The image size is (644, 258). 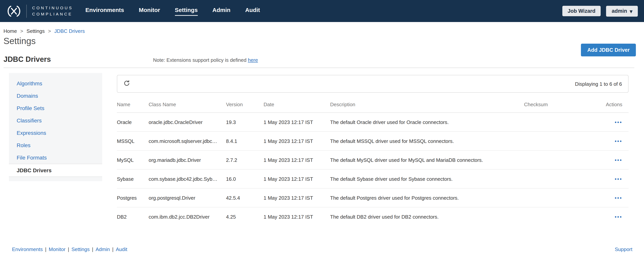 I want to click on brand-divider, so click(x=26, y=11).